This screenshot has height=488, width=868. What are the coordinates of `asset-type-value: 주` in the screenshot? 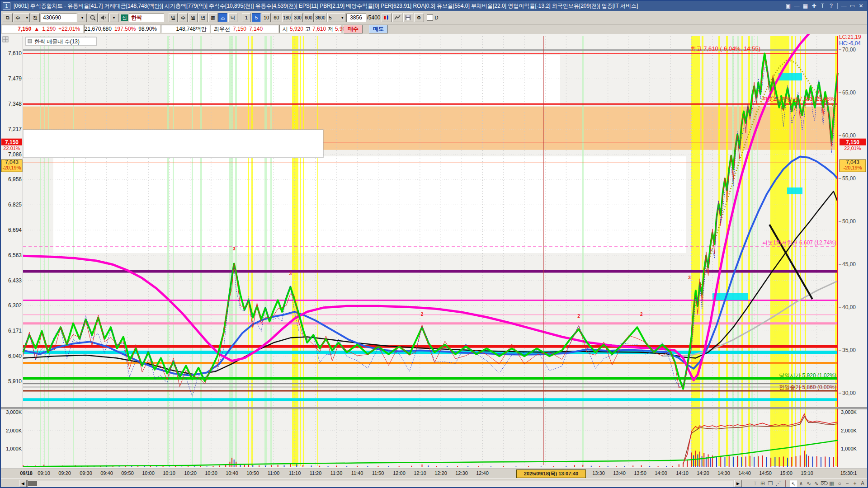 It's located at (18, 18).